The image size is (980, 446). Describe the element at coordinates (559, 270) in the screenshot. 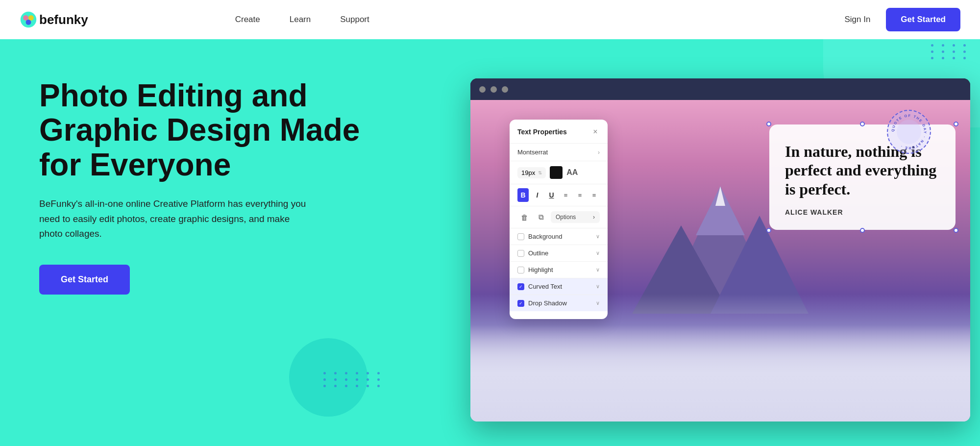

I see `highlight-option-row: Highlight ∨` at that location.